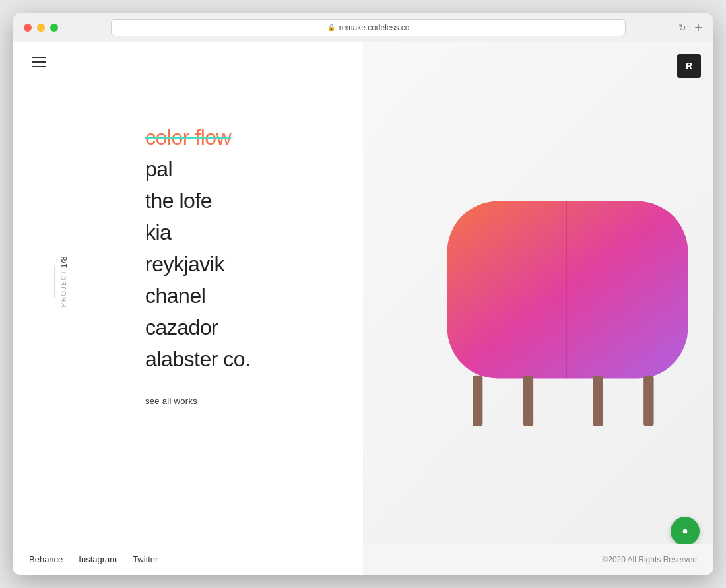  Describe the element at coordinates (98, 560) in the screenshot. I see `footer-link-instagram: Instagram` at that location.